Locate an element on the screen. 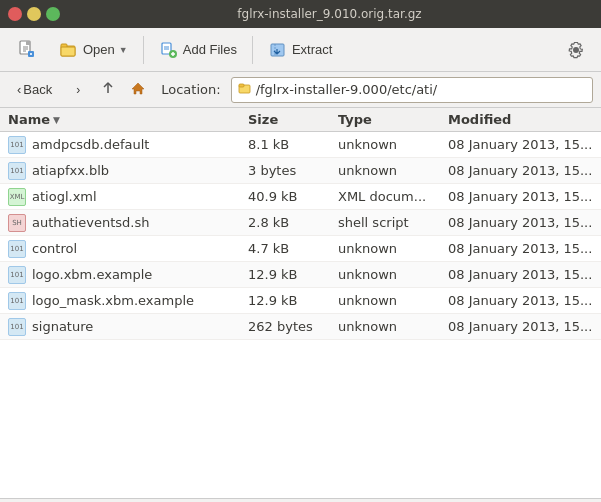 This screenshot has height=502, width=601. sort-arrow-icon: ▼ is located at coordinates (56, 120).